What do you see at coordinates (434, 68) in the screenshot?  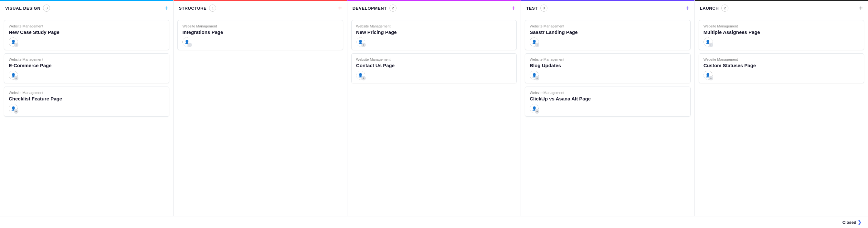 I see `card-development-1: Website ManagementContact Us Page👤+` at bounding box center [434, 68].